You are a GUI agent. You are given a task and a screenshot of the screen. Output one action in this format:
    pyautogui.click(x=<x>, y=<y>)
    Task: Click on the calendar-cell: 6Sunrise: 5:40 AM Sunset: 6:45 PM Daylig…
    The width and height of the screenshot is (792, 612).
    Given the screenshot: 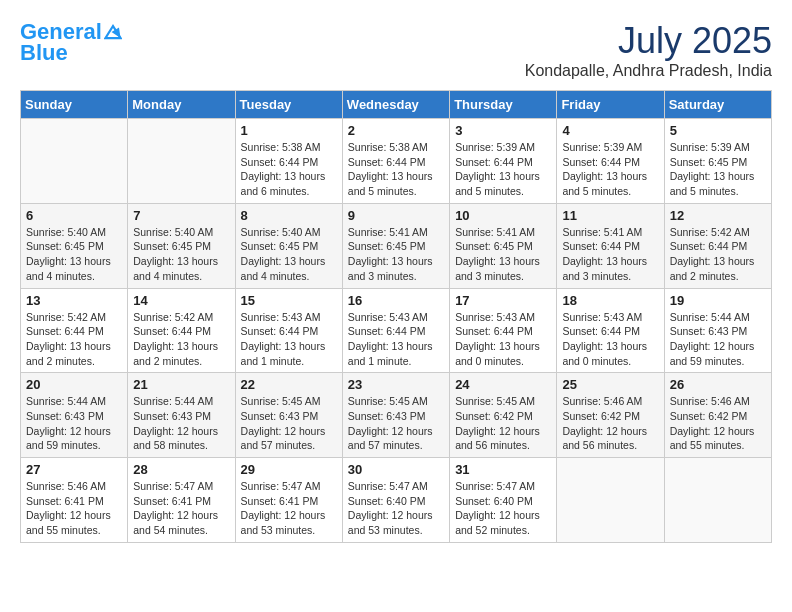 What is the action you would take?
    pyautogui.click(x=74, y=246)
    